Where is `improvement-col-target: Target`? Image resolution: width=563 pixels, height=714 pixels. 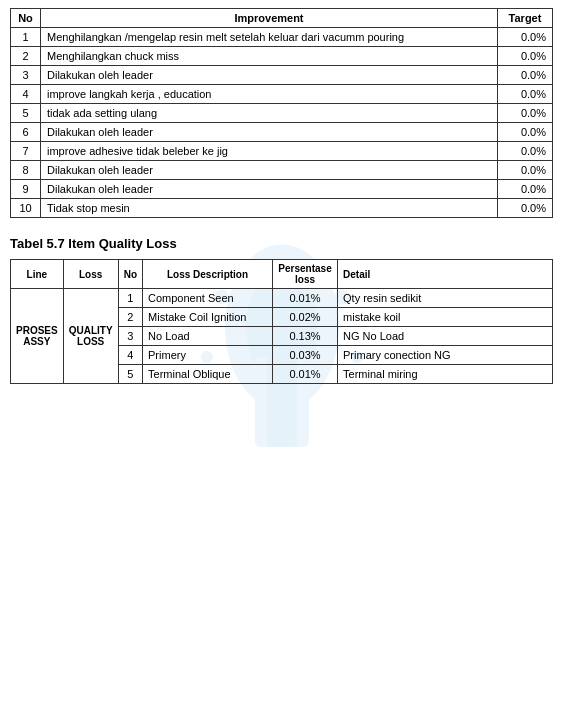
improvement-col-target: Target is located at coordinates (526, 18).